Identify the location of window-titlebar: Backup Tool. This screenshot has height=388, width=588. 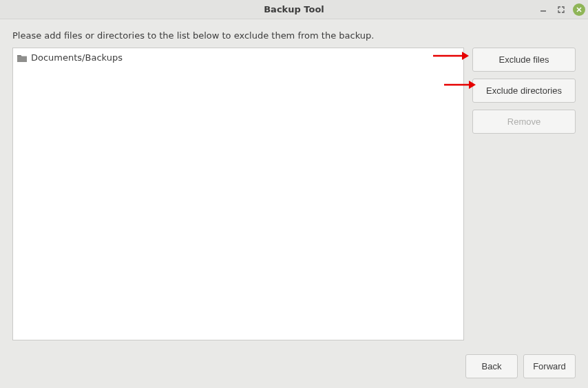
(294, 10).